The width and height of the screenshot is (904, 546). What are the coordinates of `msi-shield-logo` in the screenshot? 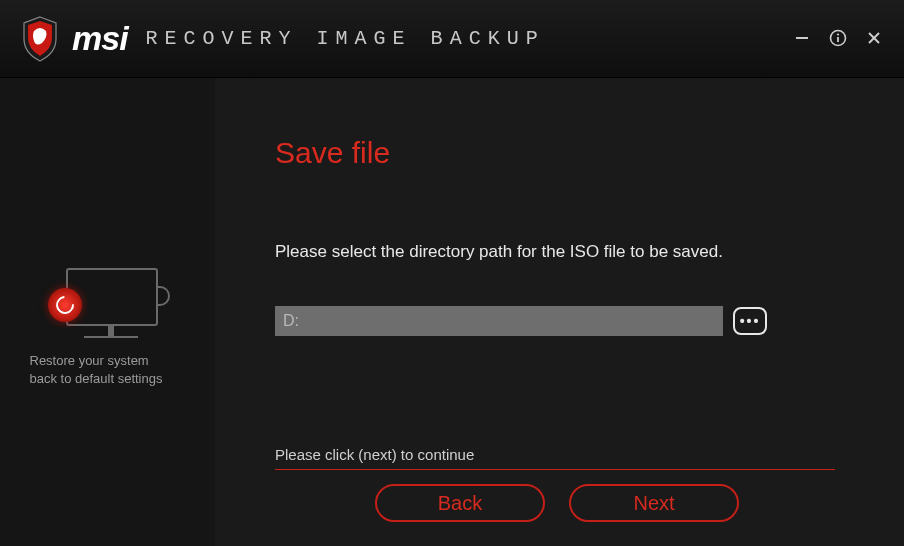 It's located at (40, 39).